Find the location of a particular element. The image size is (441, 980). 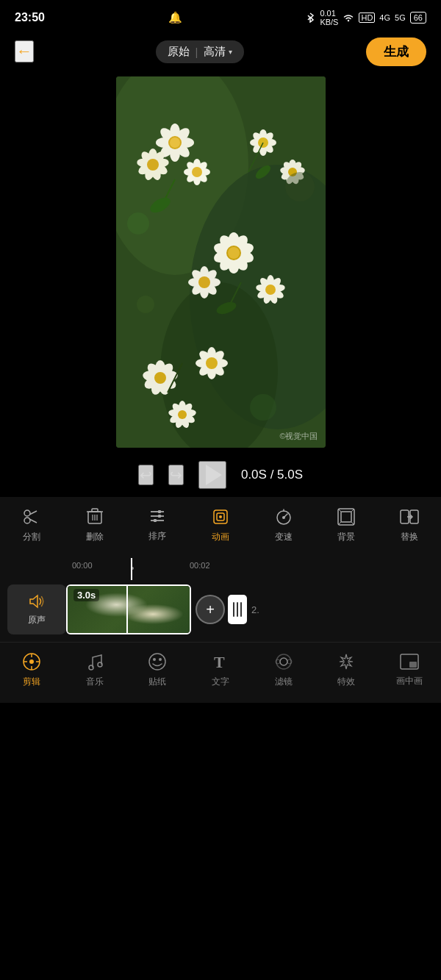

tool-background-label: 背景 is located at coordinates (346, 537).